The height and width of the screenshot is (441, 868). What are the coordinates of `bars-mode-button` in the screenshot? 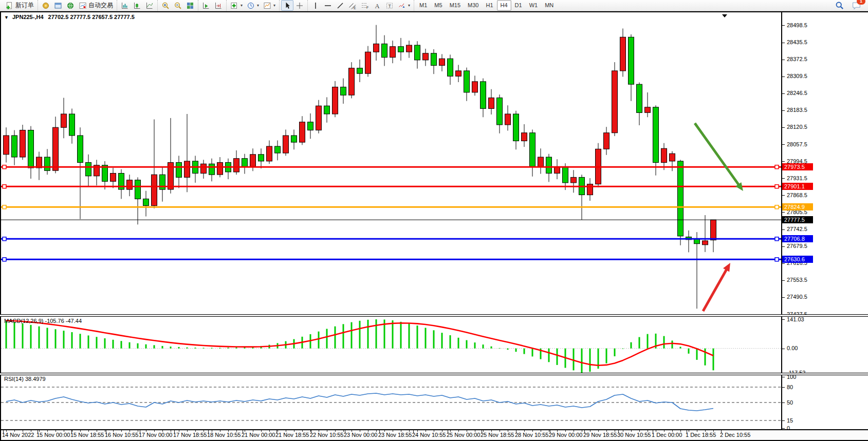 It's located at (125, 5).